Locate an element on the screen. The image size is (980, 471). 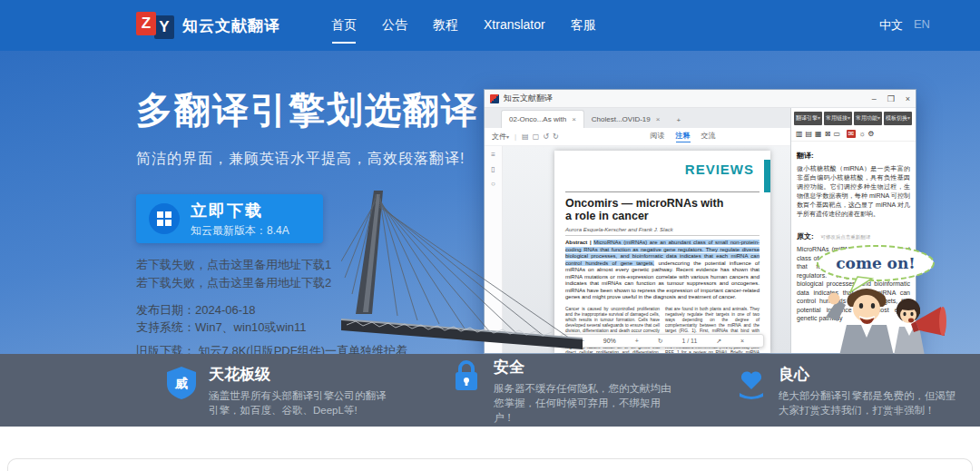
footer-card-edge is located at coordinates (490, 465).